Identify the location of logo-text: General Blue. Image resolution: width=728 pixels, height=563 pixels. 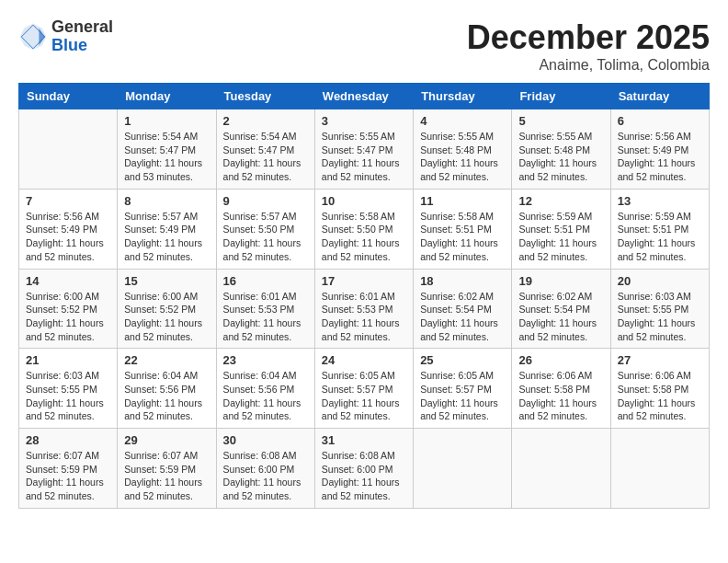
(83, 37).